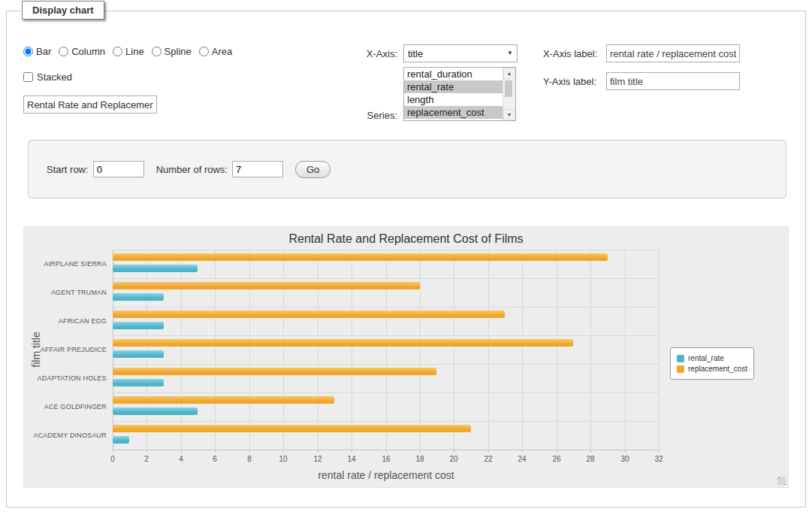 This screenshot has width=812, height=512. I want to click on category-label: AIRPLANE SIERRA, so click(65, 264).